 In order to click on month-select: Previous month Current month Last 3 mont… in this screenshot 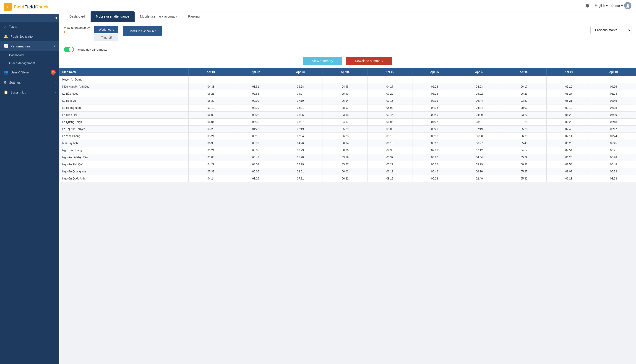, I will do `click(611, 30)`.